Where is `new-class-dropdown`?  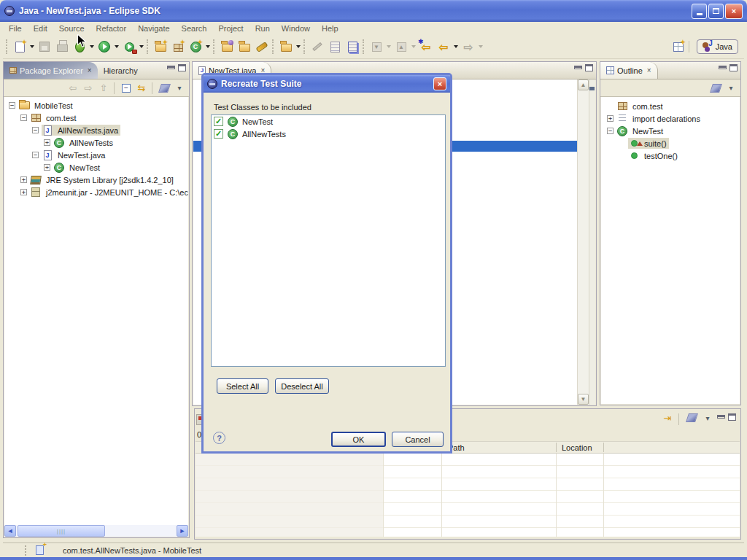
new-class-dropdown is located at coordinates (208, 47).